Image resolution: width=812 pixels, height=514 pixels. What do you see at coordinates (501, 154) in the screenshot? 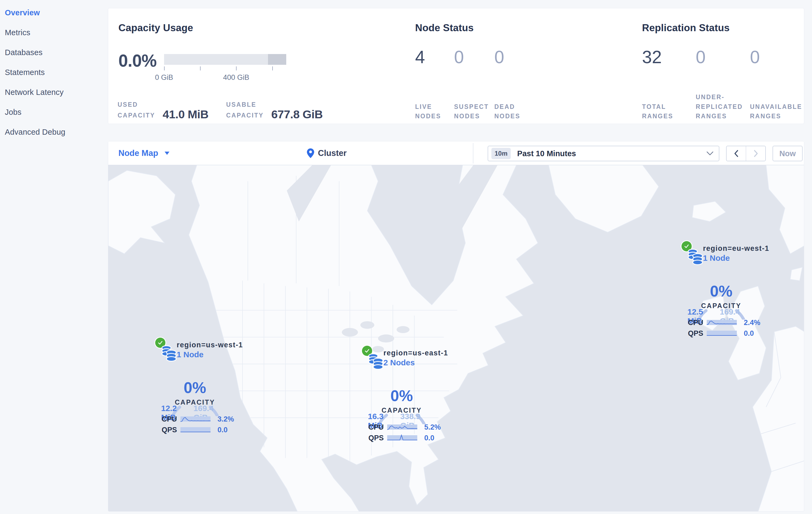
I see `time-range-badge: 10m` at bounding box center [501, 154].